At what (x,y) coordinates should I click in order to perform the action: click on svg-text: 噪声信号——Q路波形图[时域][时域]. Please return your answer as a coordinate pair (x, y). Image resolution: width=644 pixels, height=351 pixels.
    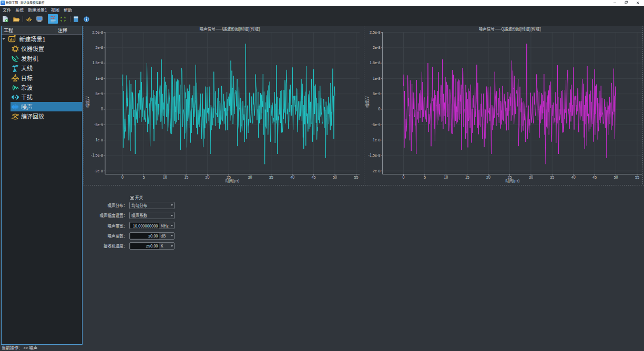
    Looking at the image, I should click on (510, 28).